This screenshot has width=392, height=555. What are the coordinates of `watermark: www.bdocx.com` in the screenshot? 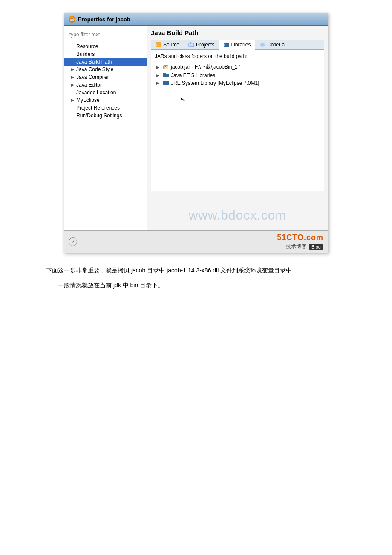 It's located at (238, 209).